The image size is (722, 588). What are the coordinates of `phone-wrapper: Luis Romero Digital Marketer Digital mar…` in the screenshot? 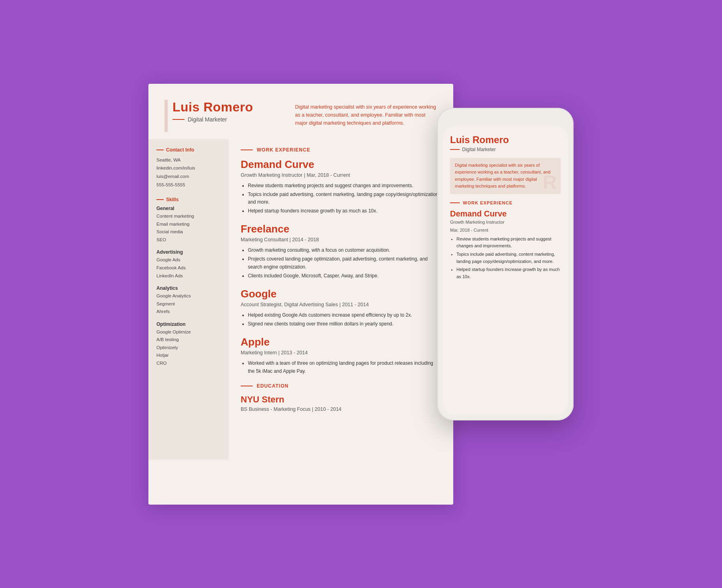 It's located at (505, 264).